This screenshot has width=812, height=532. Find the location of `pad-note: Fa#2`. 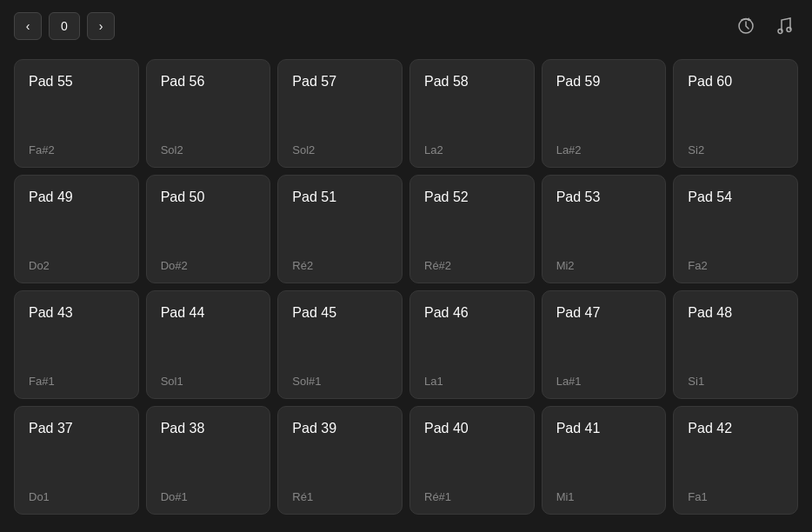

pad-note: Fa#2 is located at coordinates (77, 150).